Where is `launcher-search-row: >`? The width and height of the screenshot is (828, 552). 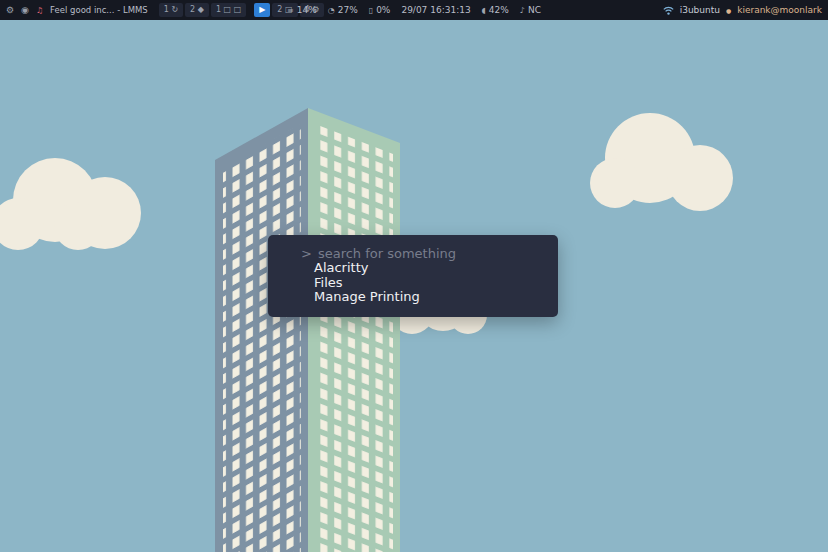 launcher-search-row: > is located at coordinates (422, 254).